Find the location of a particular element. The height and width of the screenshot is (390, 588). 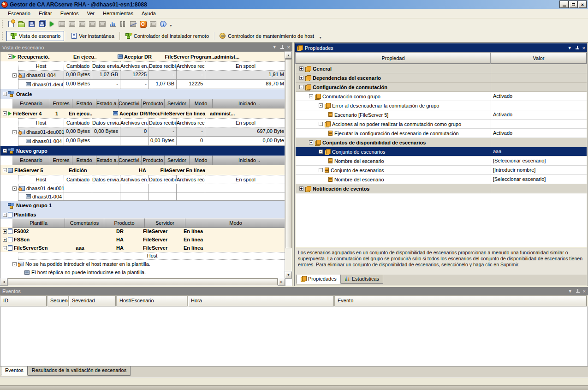

view-toolbar-grip is located at coordinates (3, 36).